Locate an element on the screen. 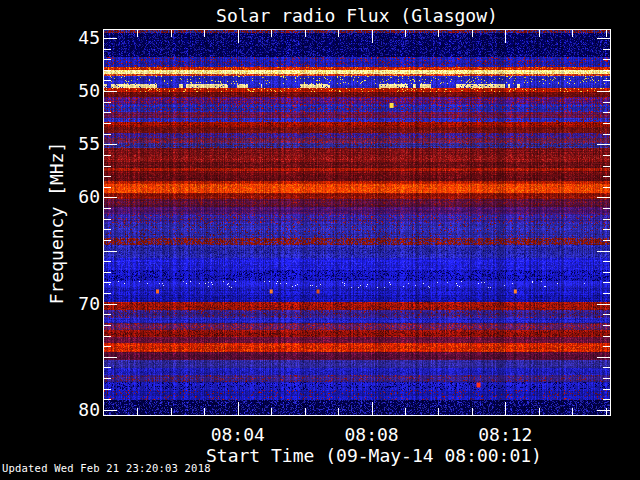  y-tick-label: 70 is located at coordinates (64, 304).